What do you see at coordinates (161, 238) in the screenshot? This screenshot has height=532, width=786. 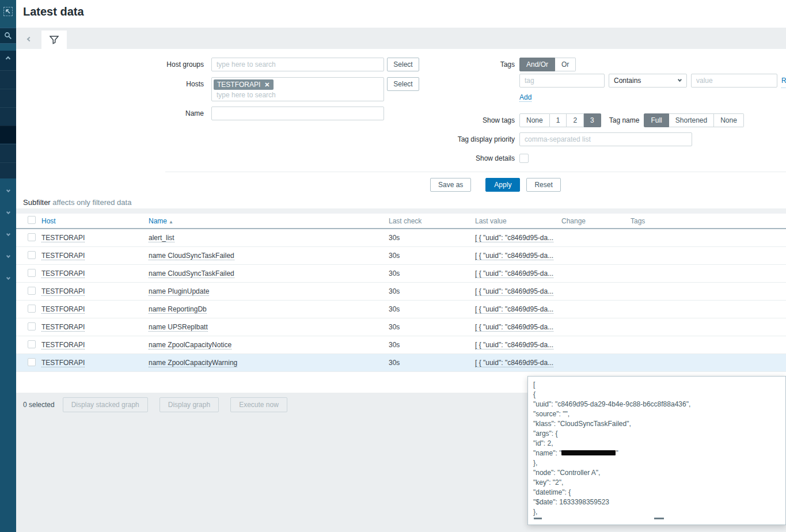 I see `item-name-link: alert_list` at bounding box center [161, 238].